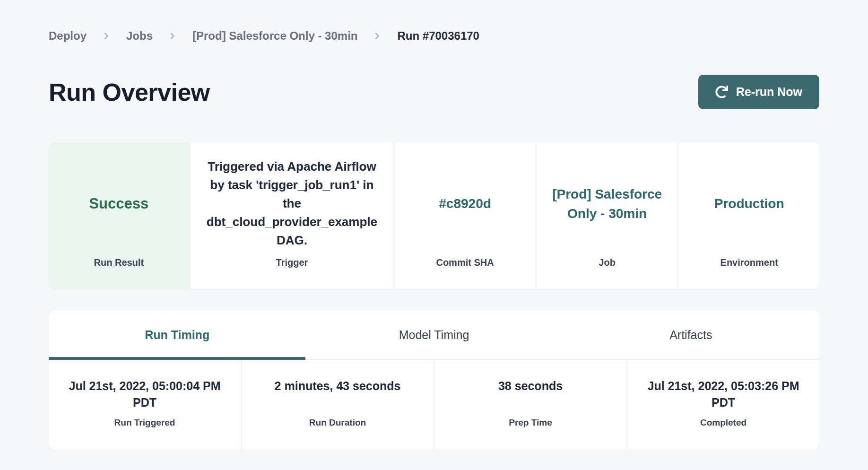  I want to click on run-result-card: Success Run Result, so click(119, 216).